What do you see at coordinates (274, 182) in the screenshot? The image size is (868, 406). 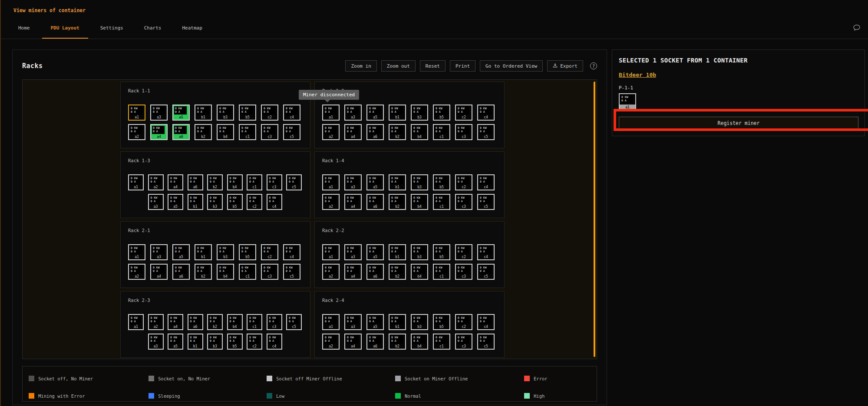 I see `socket-rack-1-3-c3: 0 KW0 Ac3` at bounding box center [274, 182].